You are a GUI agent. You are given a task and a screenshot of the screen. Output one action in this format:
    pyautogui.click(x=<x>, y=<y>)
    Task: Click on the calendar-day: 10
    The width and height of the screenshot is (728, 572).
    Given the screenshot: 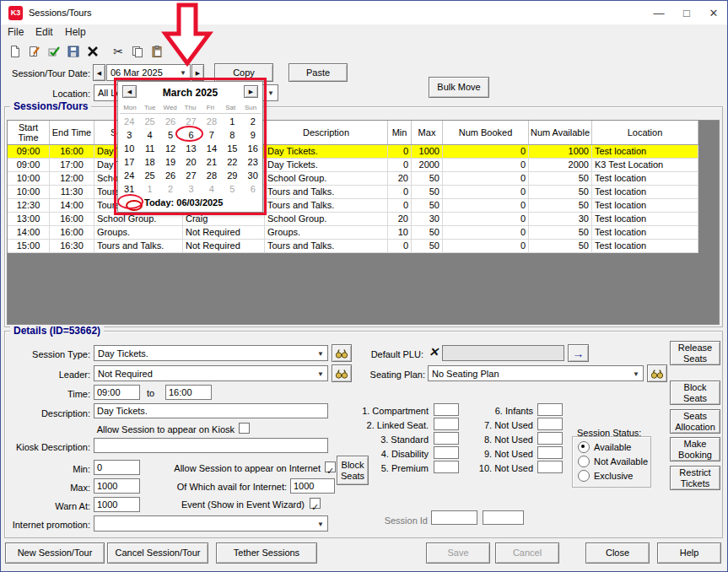 What is the action you would take?
    pyautogui.click(x=129, y=148)
    